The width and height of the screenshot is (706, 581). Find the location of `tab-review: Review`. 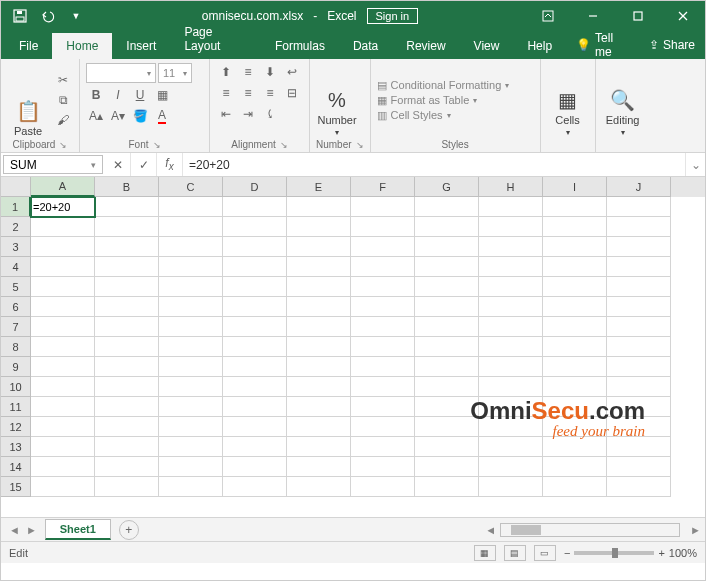

tab-review: Review is located at coordinates (426, 46).